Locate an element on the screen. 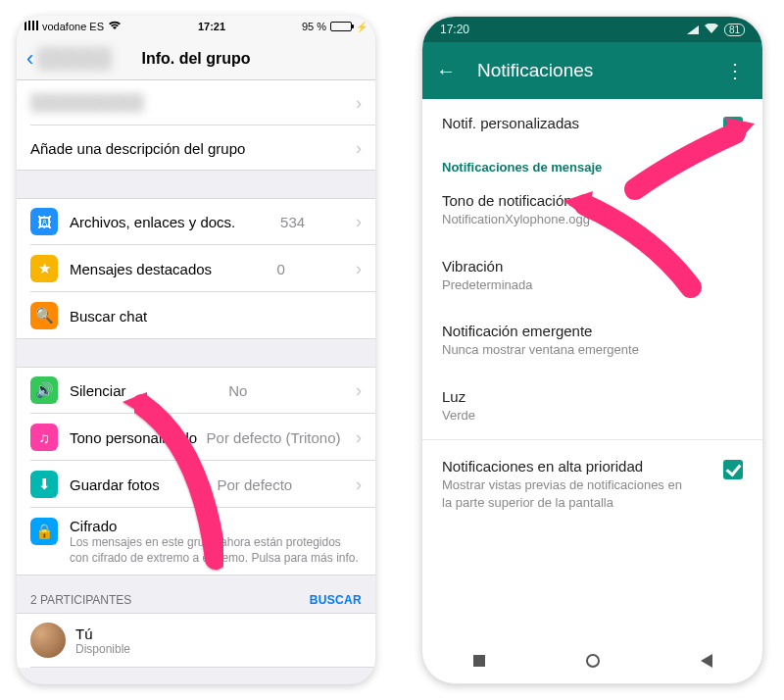  participants-count: 2 PARTICIPANTES is located at coordinates (80, 600).